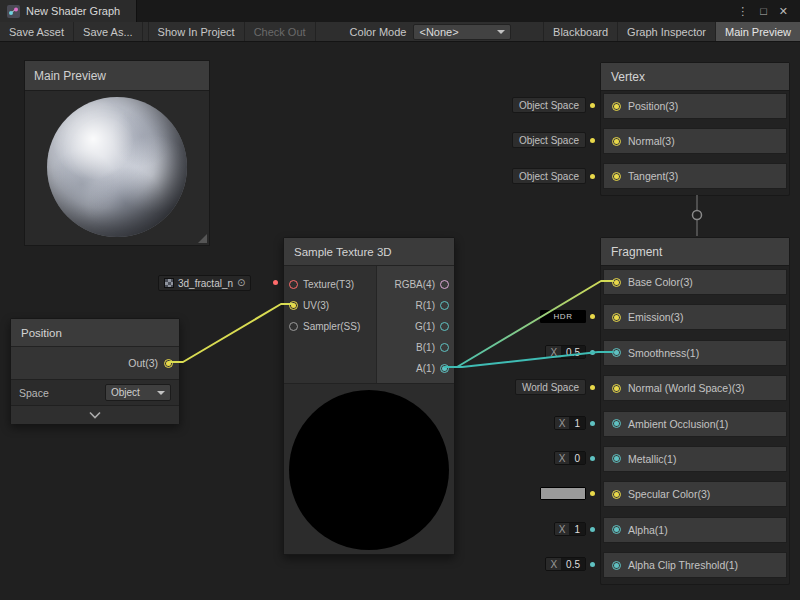 This screenshot has height=600, width=800. I want to click on alpha-clip-port, so click(616, 566).